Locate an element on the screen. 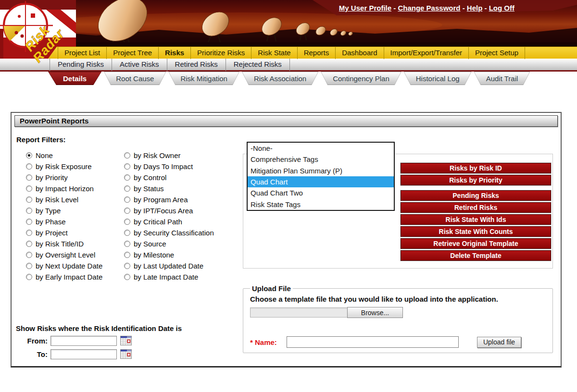 The image size is (577, 392). filter-option-by-phase: by Phase is located at coordinates (64, 222).